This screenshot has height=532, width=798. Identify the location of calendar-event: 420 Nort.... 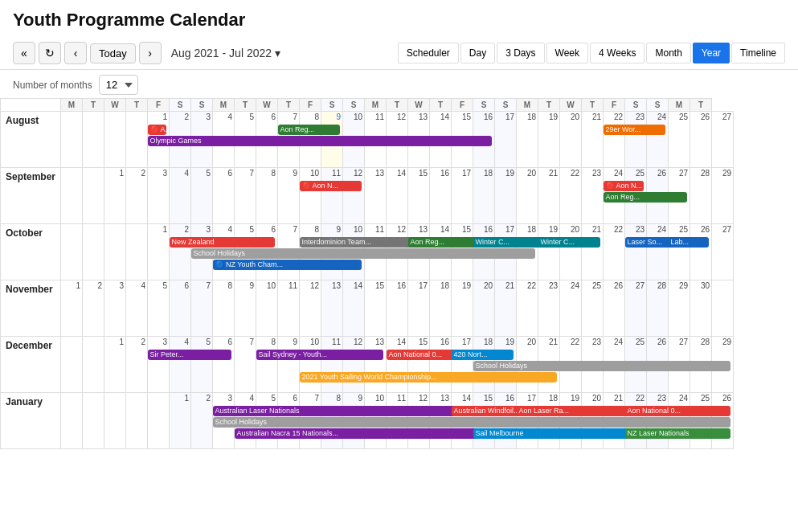
(482, 355).